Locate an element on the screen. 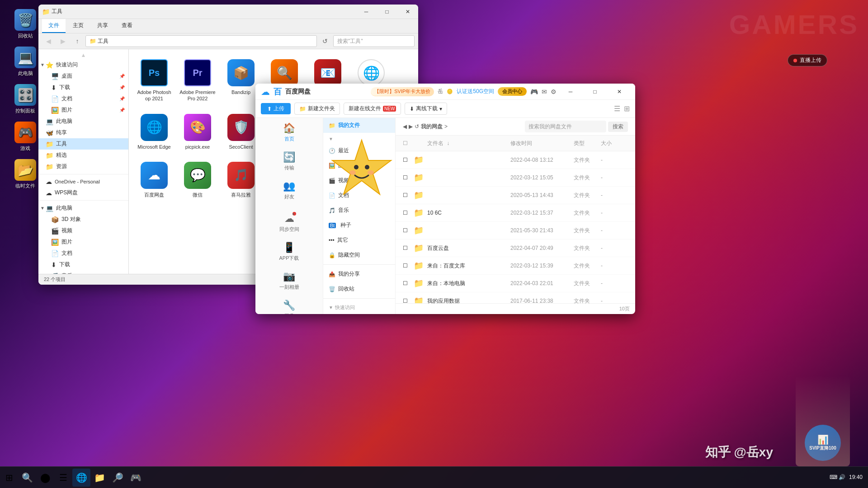 This screenshot has height=488, width=868. live-button: 直播上传 is located at coordinates (807, 61).